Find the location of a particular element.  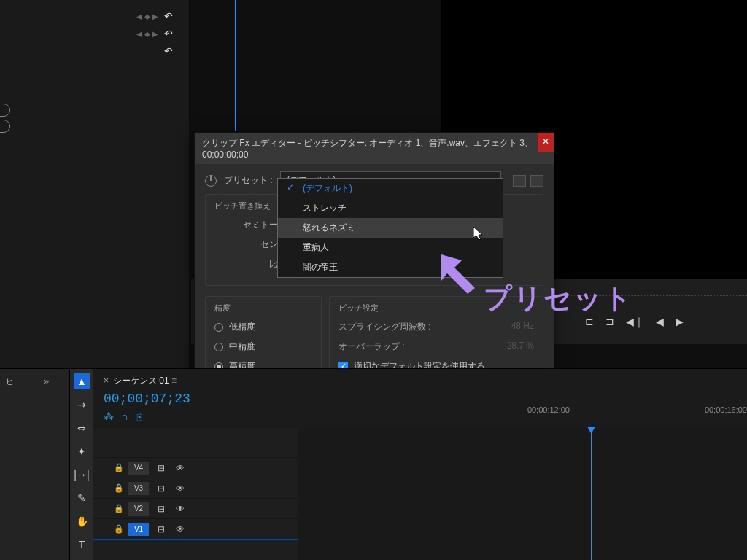

track-label: V1 is located at coordinates (139, 529).